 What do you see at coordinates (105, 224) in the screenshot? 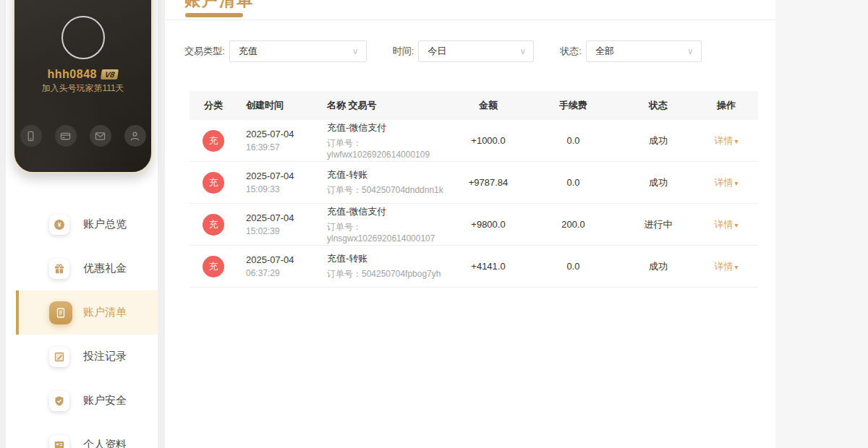
I see `sidebar-item-label: 账户总览` at bounding box center [105, 224].